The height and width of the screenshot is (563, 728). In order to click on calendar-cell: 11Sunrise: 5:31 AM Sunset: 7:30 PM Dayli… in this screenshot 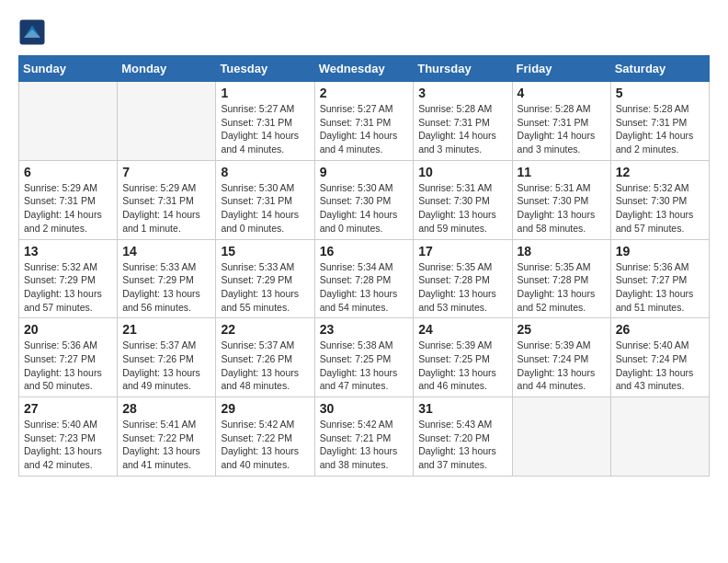, I will do `click(561, 200)`.